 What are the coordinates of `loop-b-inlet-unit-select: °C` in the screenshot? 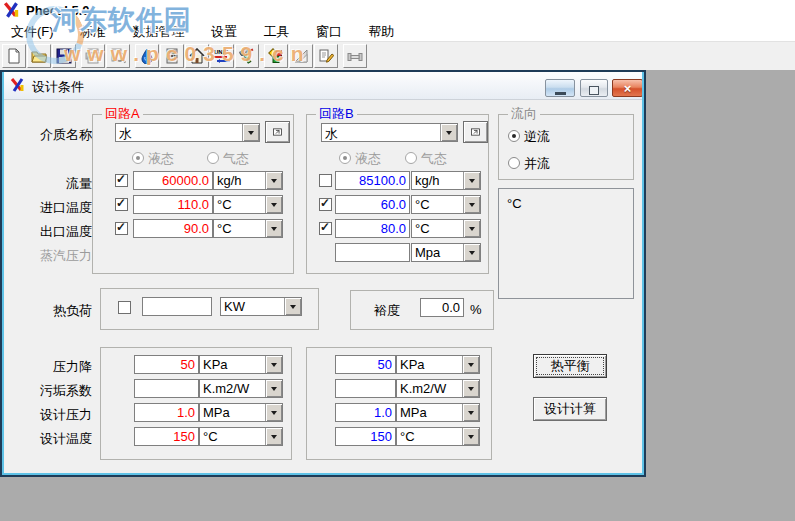 It's located at (446, 204).